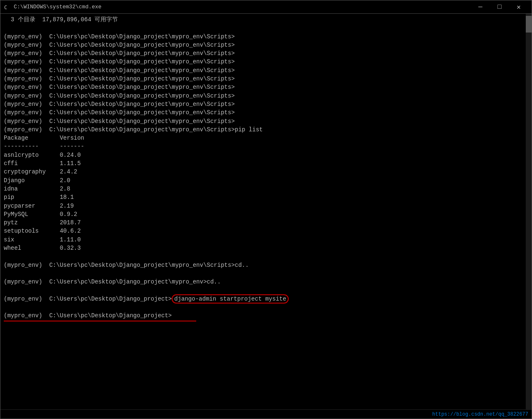  What do you see at coordinates (266, 163) in the screenshot?
I see `line-pkg-cffi: cffi 1.11.5` at bounding box center [266, 163].